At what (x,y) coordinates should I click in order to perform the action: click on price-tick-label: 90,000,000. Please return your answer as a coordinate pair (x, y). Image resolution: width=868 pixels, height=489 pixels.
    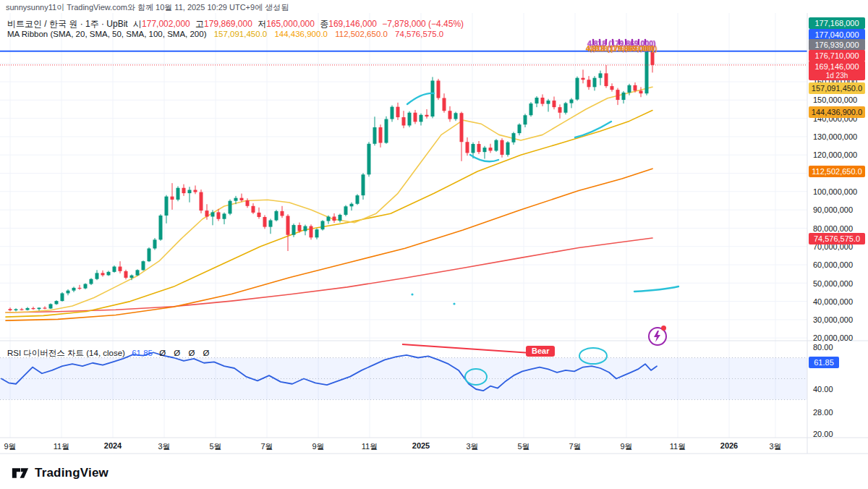
    Looking at the image, I should click on (833, 210).